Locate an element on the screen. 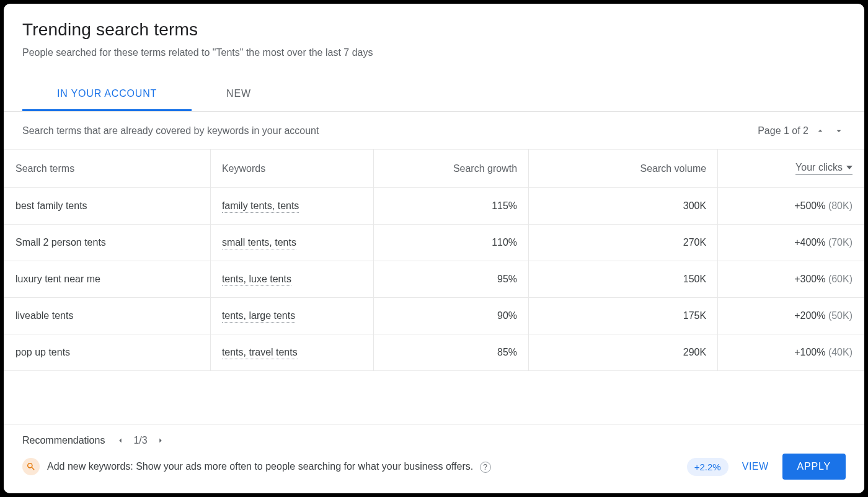  rec-next-button is located at coordinates (161, 441).